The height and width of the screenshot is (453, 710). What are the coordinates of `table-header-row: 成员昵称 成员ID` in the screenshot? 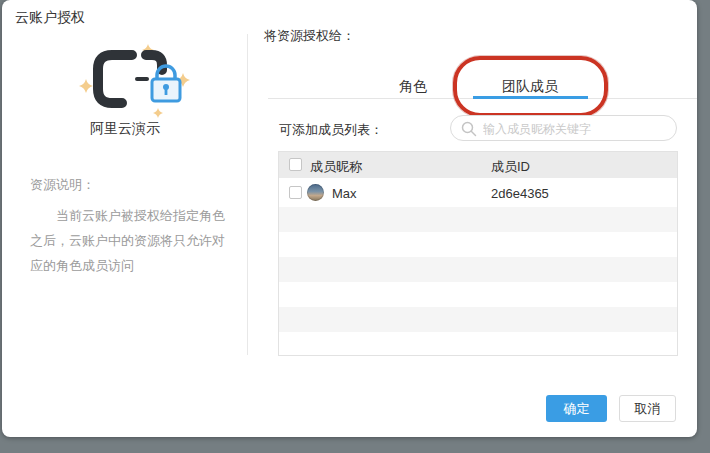 It's located at (478, 165).